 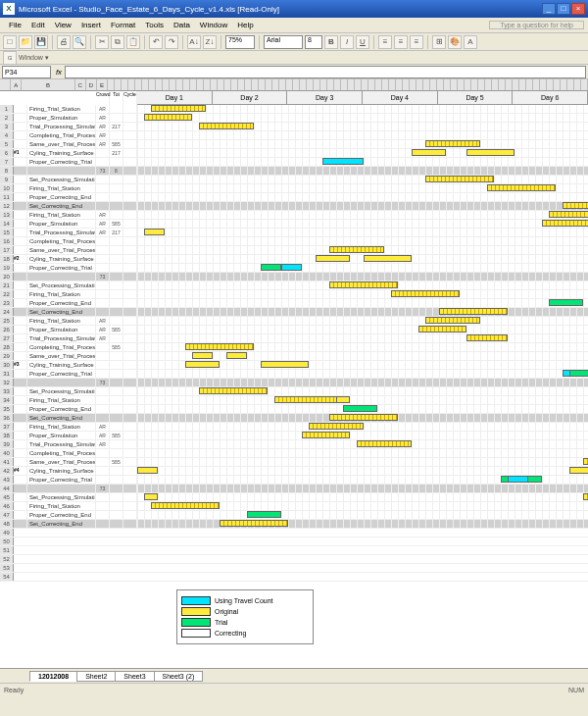 I want to click on row-header: 20, so click(x=7, y=277).